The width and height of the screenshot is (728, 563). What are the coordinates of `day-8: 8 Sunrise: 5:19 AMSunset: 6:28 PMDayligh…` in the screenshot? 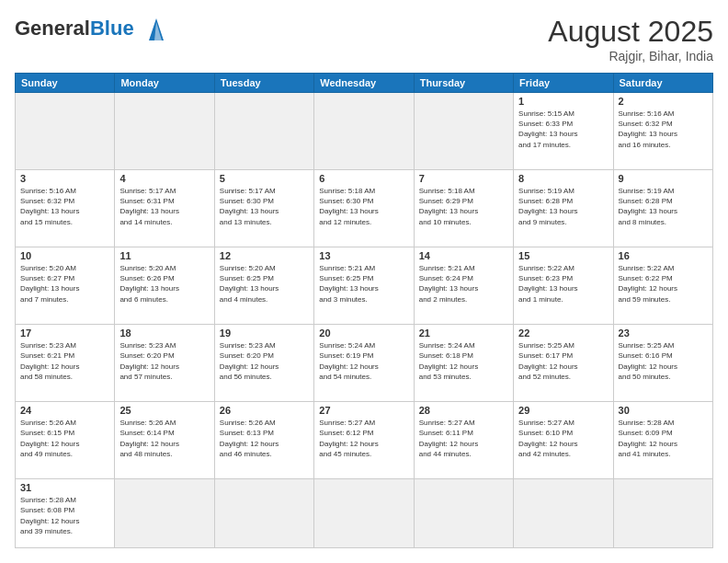 It's located at (563, 209).